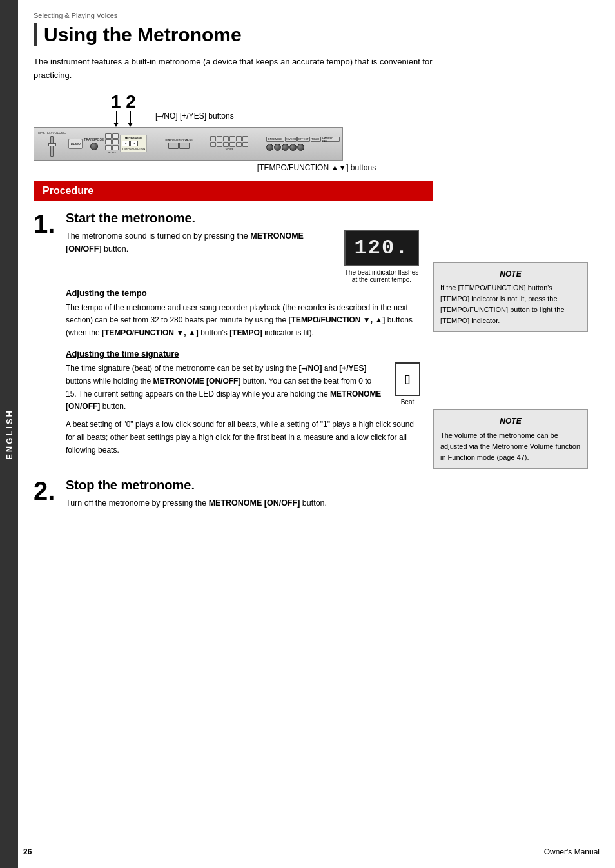  What do you see at coordinates (511, 422) in the screenshot?
I see `note-2-title: NOTE` at bounding box center [511, 422].